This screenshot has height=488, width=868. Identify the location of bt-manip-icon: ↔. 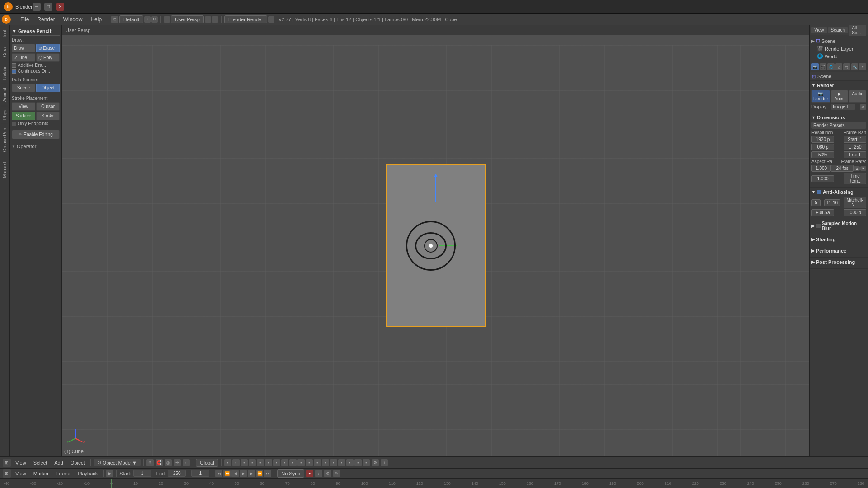
(186, 463).